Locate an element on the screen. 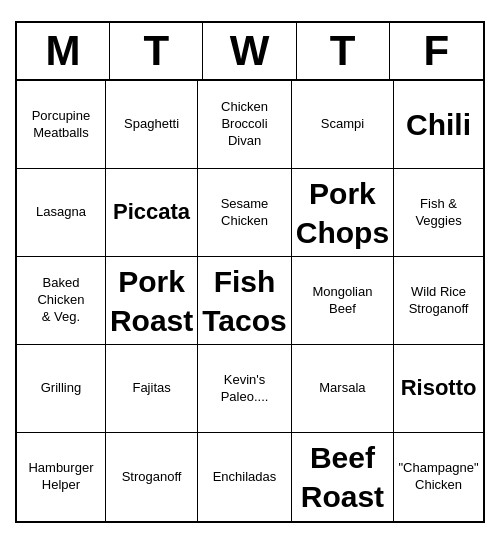  cell-r0-c3: Scampi is located at coordinates (343, 125).